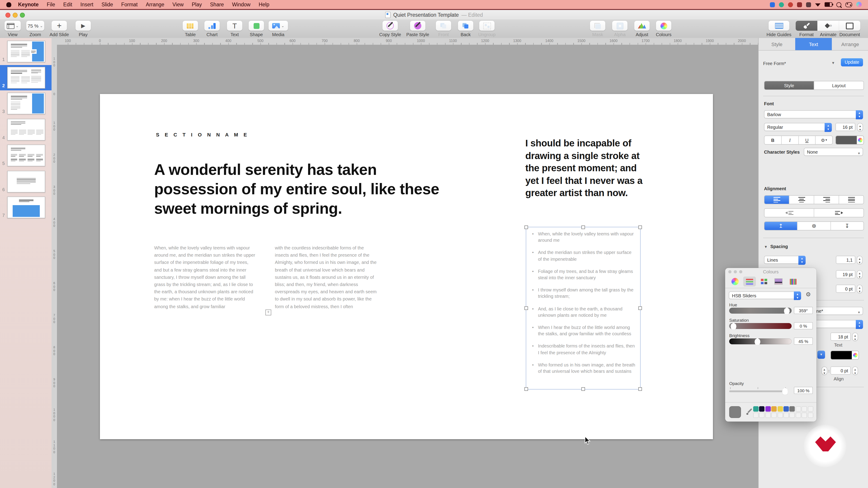 This screenshot has height=488, width=868. Describe the element at coordinates (841, 370) in the screenshot. I see `bullet-align-field: 0 pt` at that location.